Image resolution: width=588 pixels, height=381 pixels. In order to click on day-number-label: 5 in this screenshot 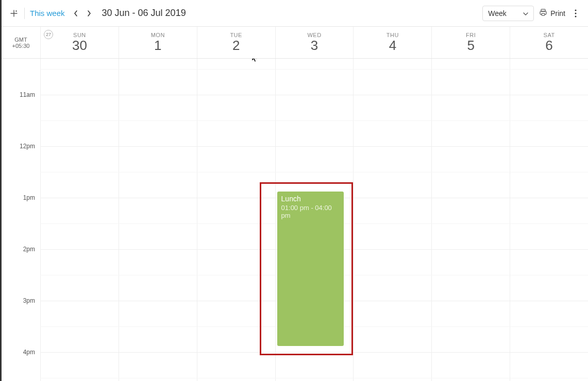, I will do `click(471, 45)`.